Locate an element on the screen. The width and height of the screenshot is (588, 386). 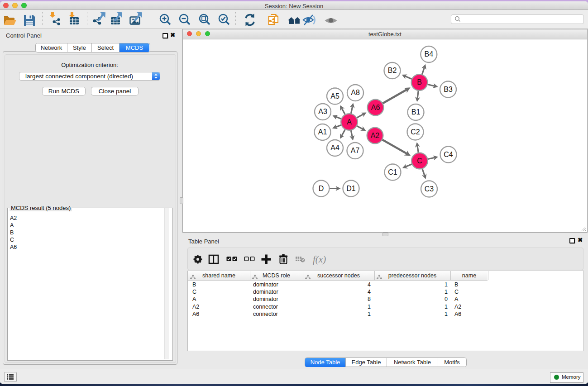
svg-text: C is located at coordinates (420, 161).